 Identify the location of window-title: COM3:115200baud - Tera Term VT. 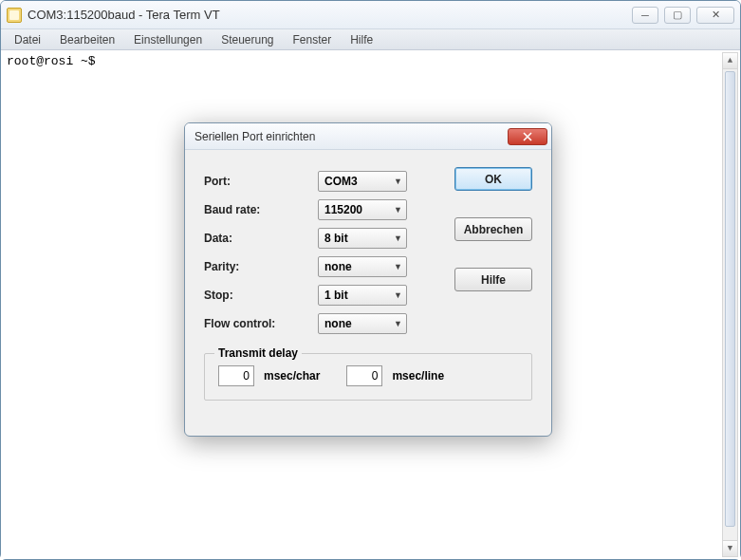
(330, 15).